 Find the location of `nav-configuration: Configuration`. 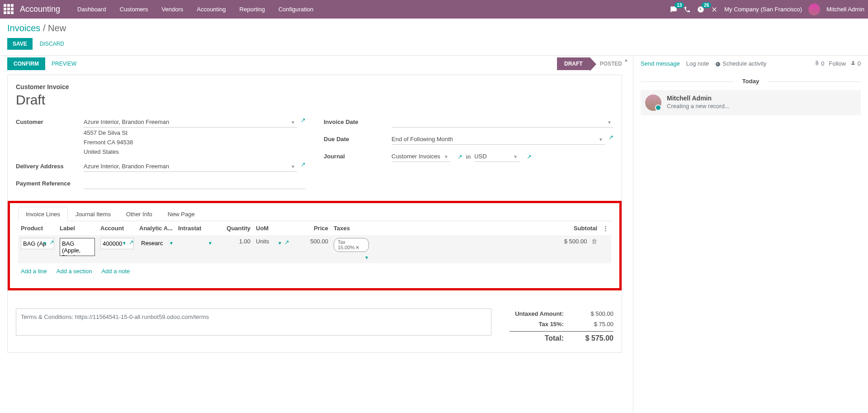

nav-configuration: Configuration is located at coordinates (296, 9).